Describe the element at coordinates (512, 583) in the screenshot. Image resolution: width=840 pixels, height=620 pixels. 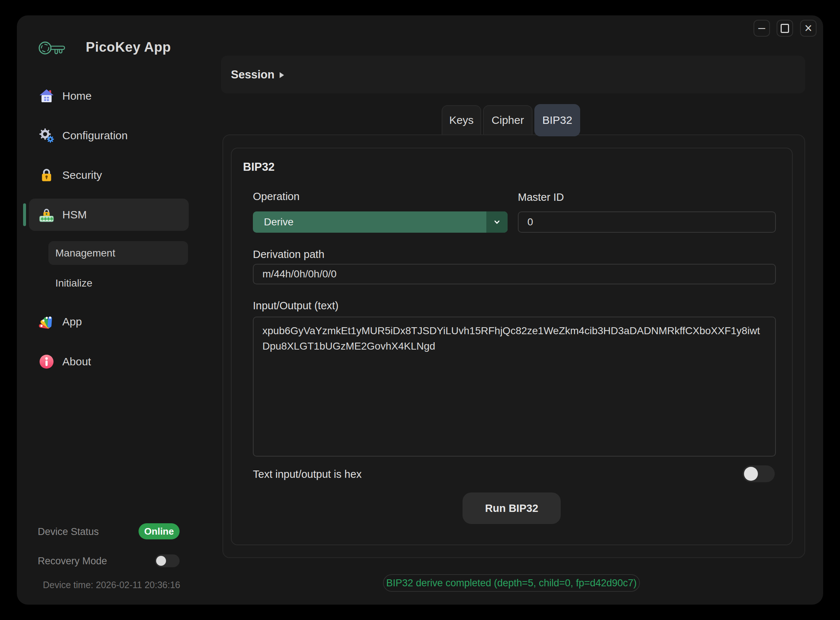
I see `status-message-text: BIP32 derive completed (depth=5, child=0…` at that location.